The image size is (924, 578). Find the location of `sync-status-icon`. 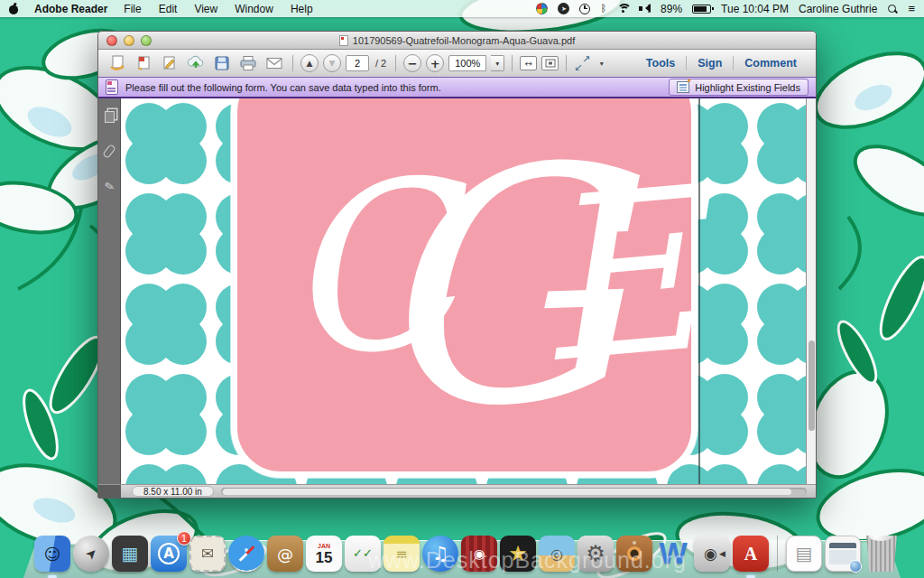

sync-status-icon is located at coordinates (541, 9).